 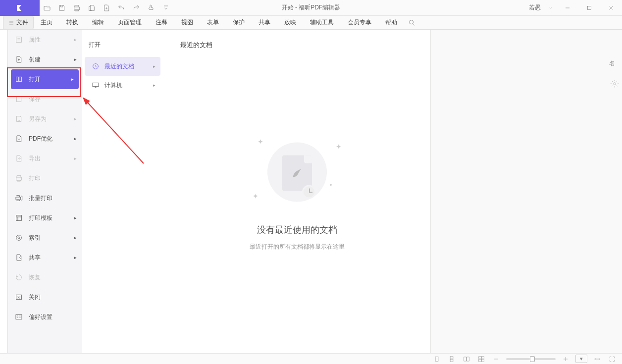 What do you see at coordinates (18, 23) in the screenshot?
I see `file-tab: 文件` at bounding box center [18, 23].